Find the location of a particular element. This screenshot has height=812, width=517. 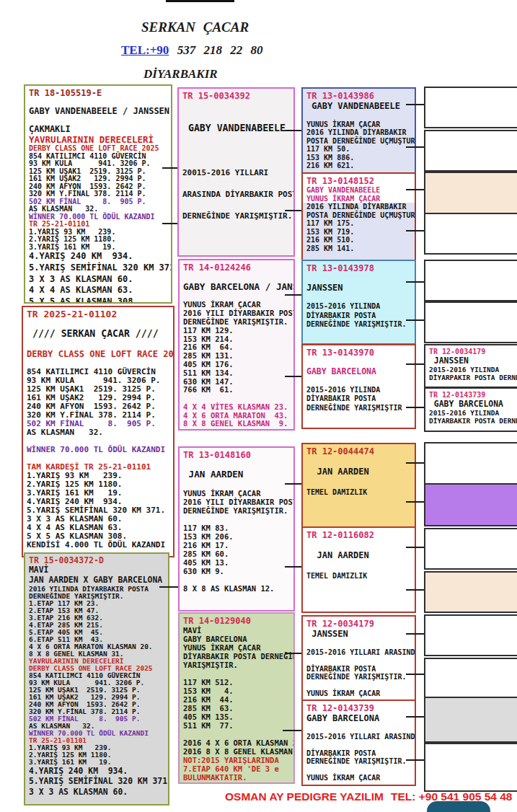

pedigree-line: POSTA DERNEĞİNDE UÇMUŞTUR. is located at coordinates (359, 216).